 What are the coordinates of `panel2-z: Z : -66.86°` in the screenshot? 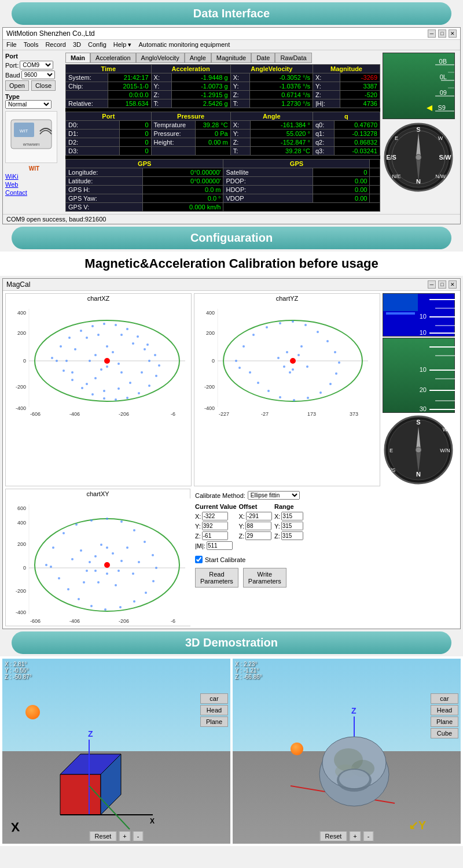 It's located at (249, 677).